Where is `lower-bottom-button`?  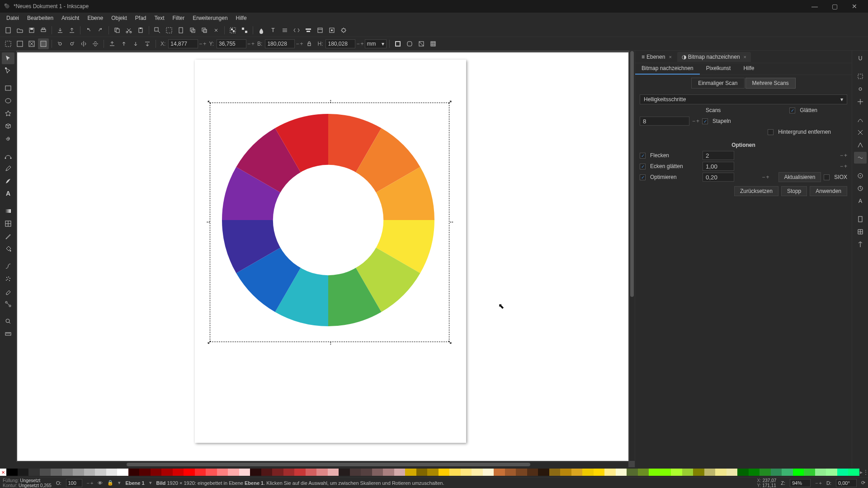 lower-bottom-button is located at coordinates (147, 44).